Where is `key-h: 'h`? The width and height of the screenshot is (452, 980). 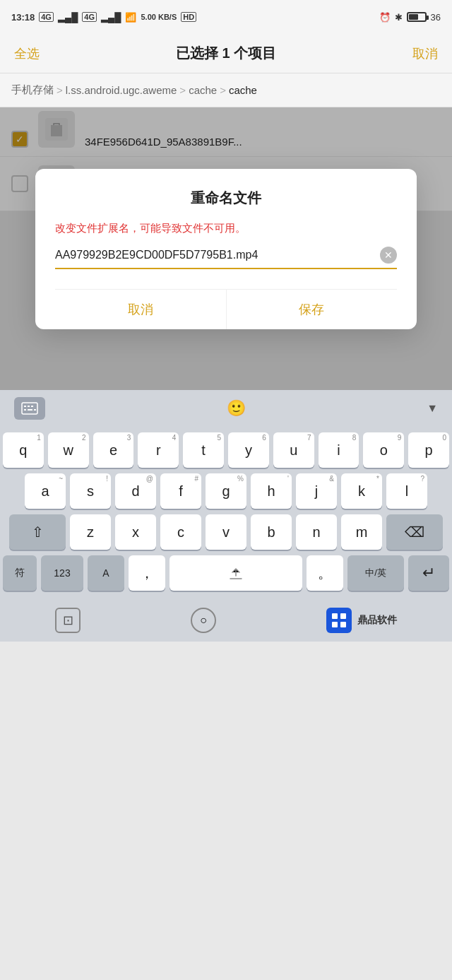
key-h: 'h is located at coordinates (271, 491).